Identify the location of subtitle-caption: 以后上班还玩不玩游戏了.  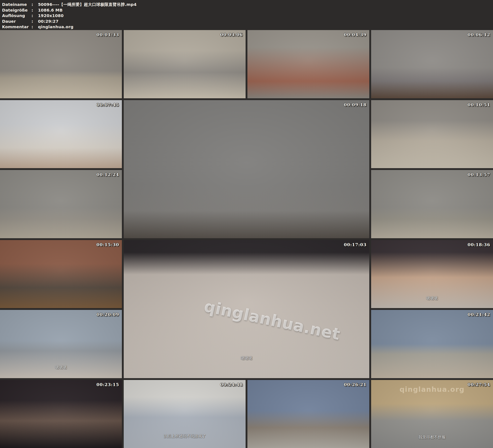
(185, 436).